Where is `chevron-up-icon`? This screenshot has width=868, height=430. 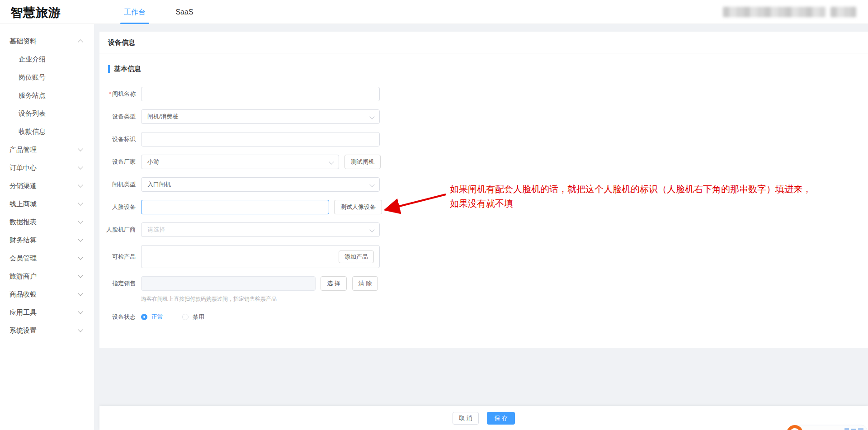
chevron-up-icon is located at coordinates (80, 42).